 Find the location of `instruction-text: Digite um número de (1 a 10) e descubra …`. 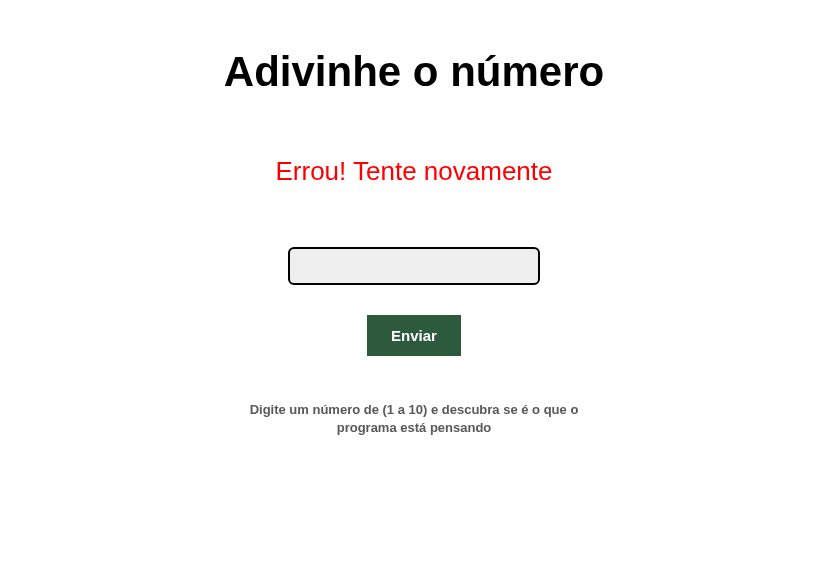

instruction-text: Digite um número de (1 a 10) e descubra … is located at coordinates (414, 419).